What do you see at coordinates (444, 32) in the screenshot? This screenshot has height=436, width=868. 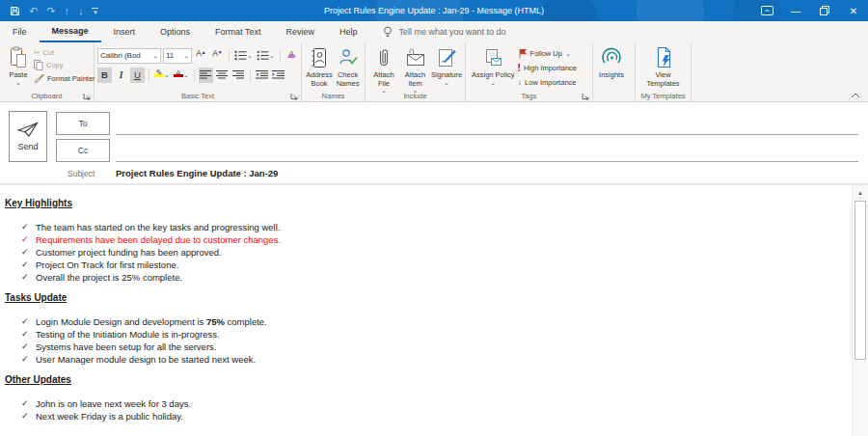 I see `tell-me-box: Tell me what you want to do` at bounding box center [444, 32].